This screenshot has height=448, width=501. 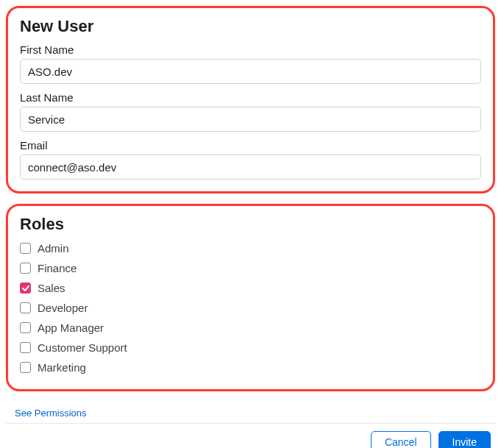 What do you see at coordinates (57, 268) in the screenshot?
I see `role-label: Finance` at bounding box center [57, 268].